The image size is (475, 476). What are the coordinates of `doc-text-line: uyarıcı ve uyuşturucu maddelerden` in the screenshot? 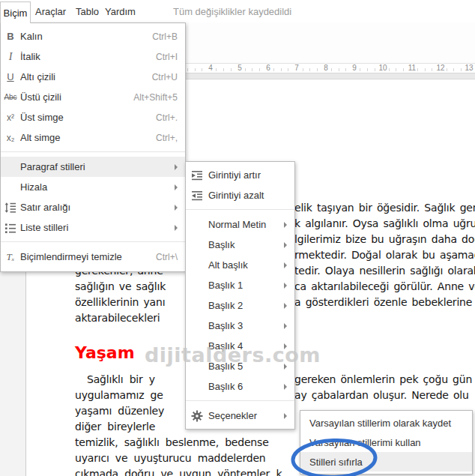 It's located at (171, 458).